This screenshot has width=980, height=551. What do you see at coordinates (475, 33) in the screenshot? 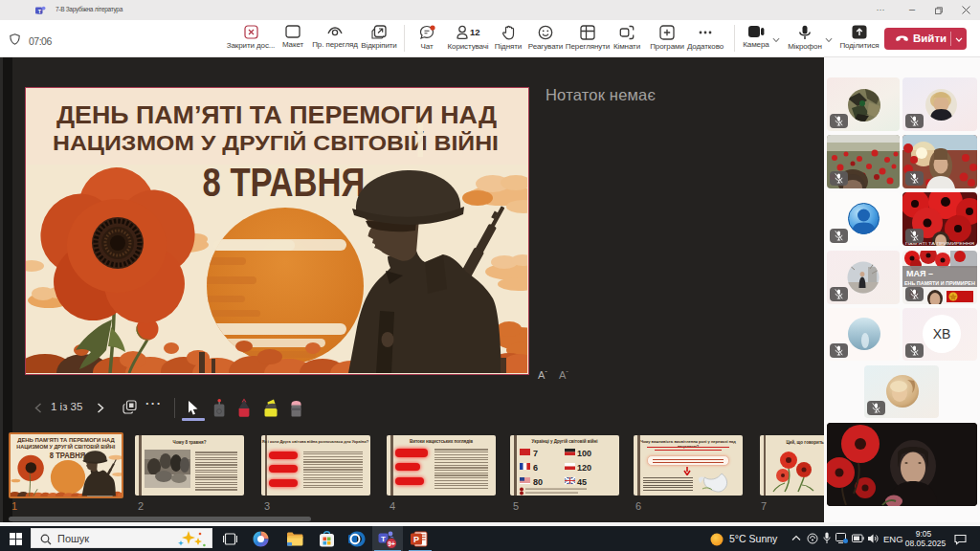
I see `svg-text: 12` at bounding box center [475, 33].